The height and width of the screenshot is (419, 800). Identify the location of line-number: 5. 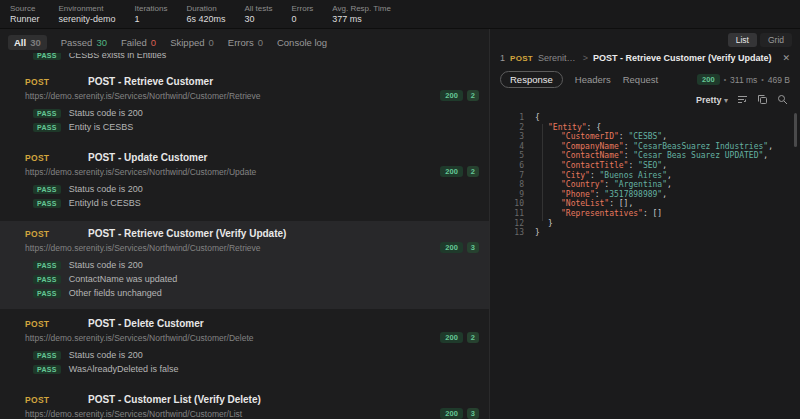
(511, 156).